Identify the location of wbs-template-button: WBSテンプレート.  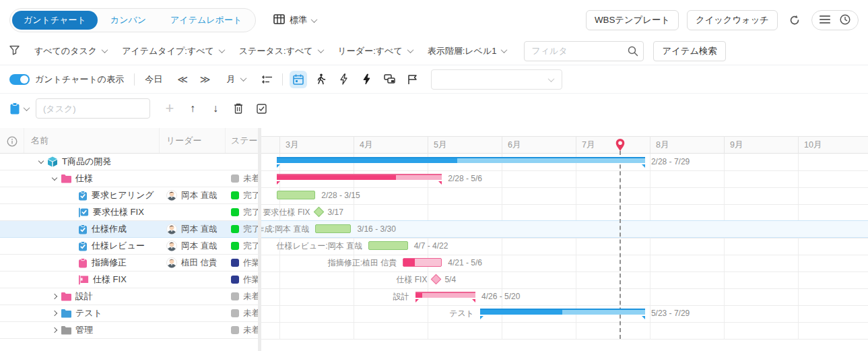
(632, 20).